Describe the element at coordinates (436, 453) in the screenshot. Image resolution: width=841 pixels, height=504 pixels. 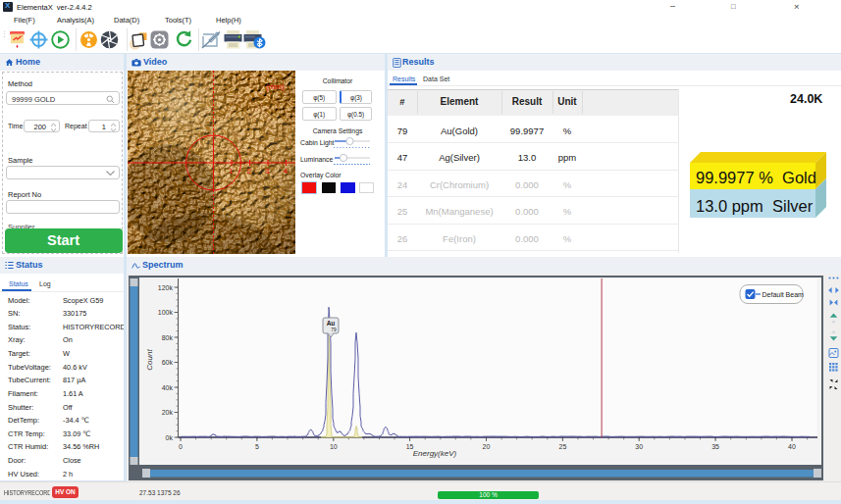
I see `svg-text: Energy(keV)` at that location.